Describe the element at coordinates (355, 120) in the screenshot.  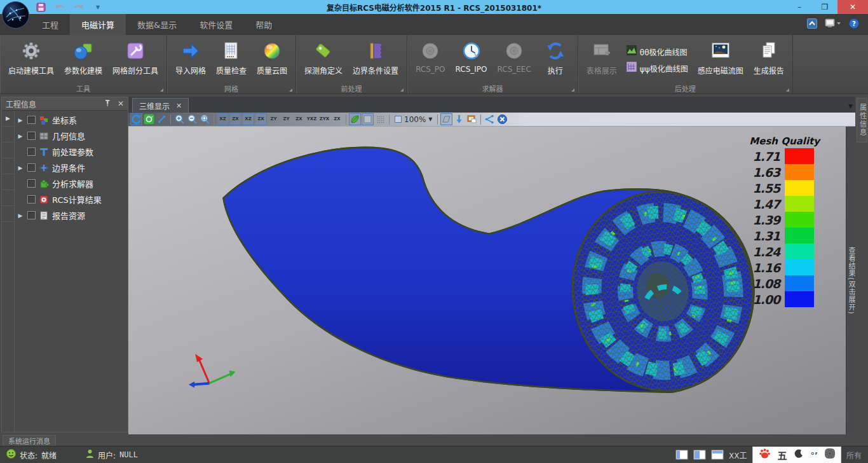
I see `leaf-button` at that location.